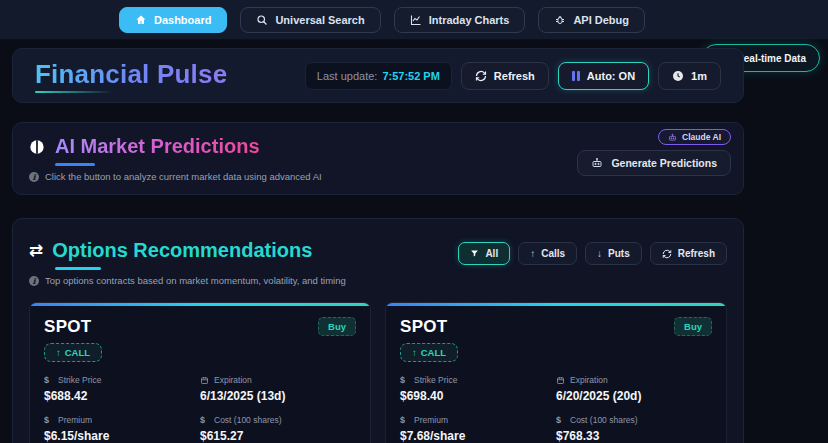 This screenshot has height=443, width=828. What do you see at coordinates (576, 76) in the screenshot?
I see `pause-icon` at bounding box center [576, 76].